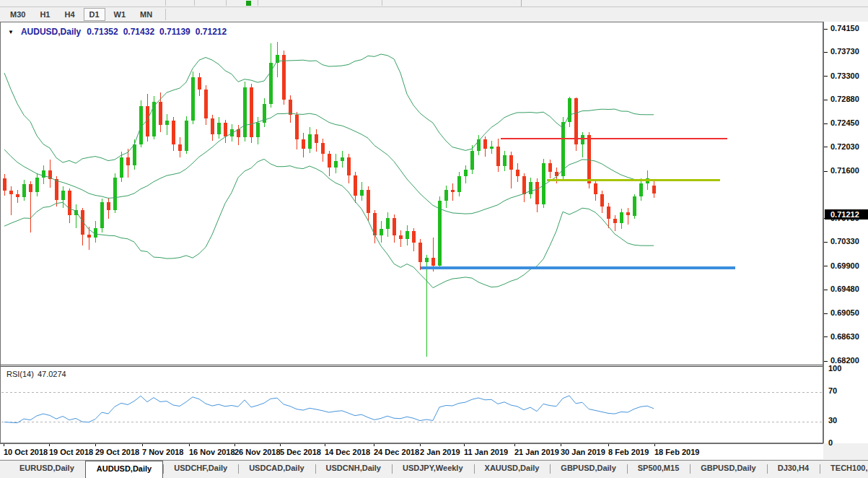 This screenshot has width=868, height=478. Describe the element at coordinates (658, 469) in the screenshot. I see `tab-sp500-m15: SP500,M15` at that location.